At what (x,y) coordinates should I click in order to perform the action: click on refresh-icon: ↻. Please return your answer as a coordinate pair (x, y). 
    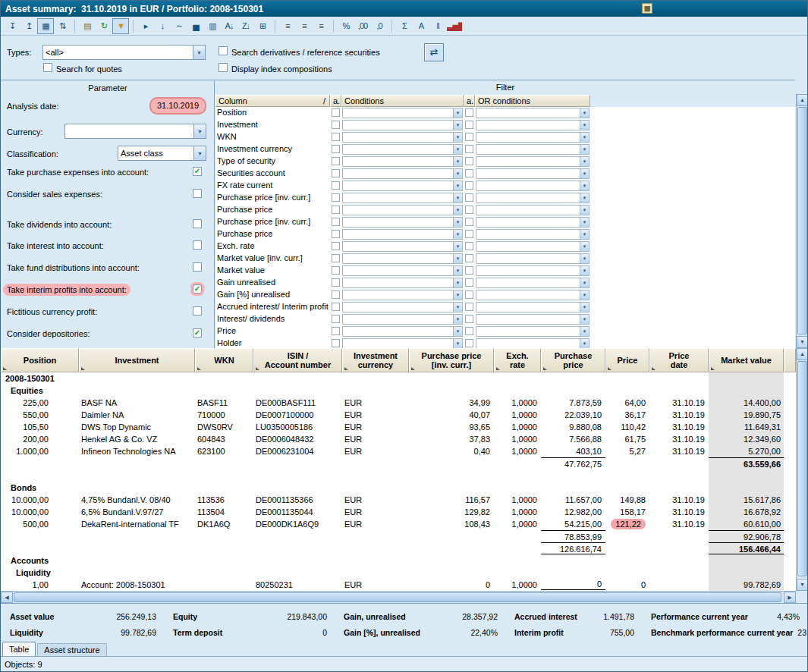
    Looking at the image, I should click on (104, 26).